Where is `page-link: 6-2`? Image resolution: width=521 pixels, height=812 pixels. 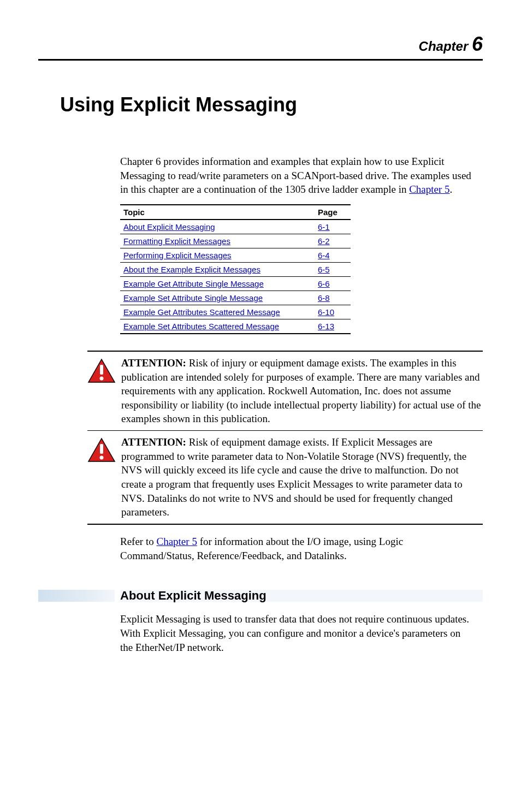
page-link: 6-2 is located at coordinates (324, 241).